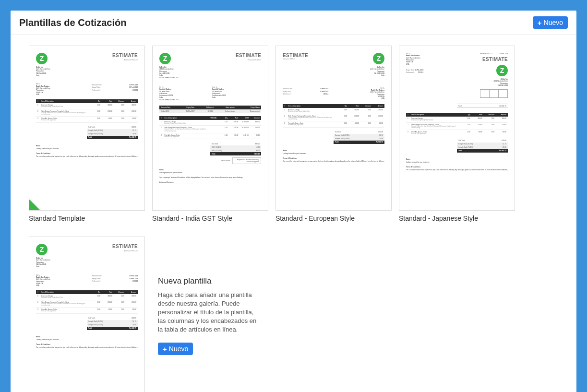 This screenshot has width=587, height=392. What do you see at coordinates (457, 218) in the screenshot?
I see `template-name: Standard - Japanese Style` at bounding box center [457, 218].